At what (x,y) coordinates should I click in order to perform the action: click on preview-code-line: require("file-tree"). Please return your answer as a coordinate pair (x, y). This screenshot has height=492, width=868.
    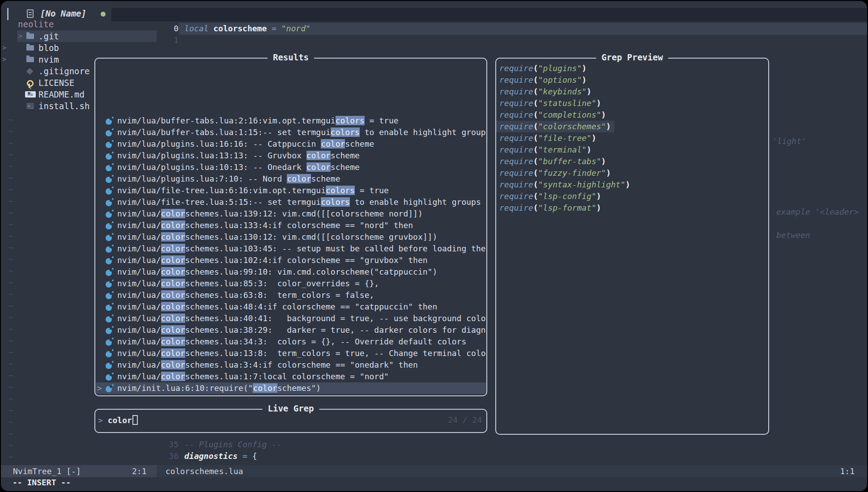
    Looking at the image, I should click on (632, 138).